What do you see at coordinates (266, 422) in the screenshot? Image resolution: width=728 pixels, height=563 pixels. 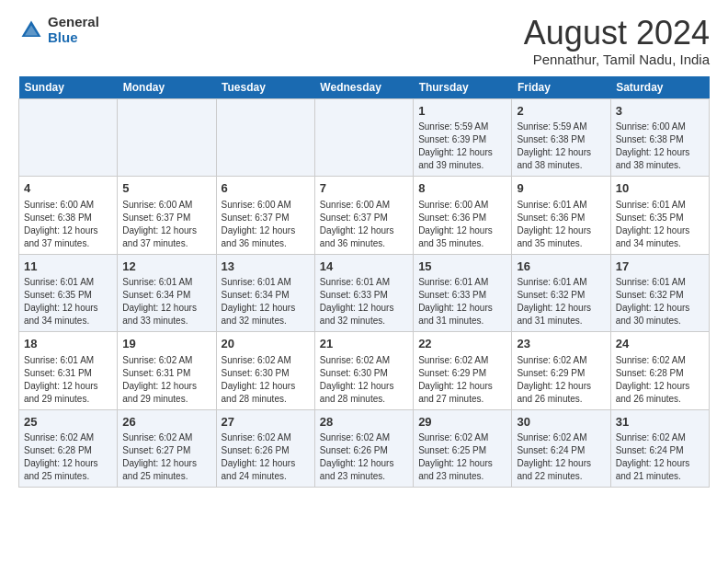 I see `day-number: 27` at bounding box center [266, 422].